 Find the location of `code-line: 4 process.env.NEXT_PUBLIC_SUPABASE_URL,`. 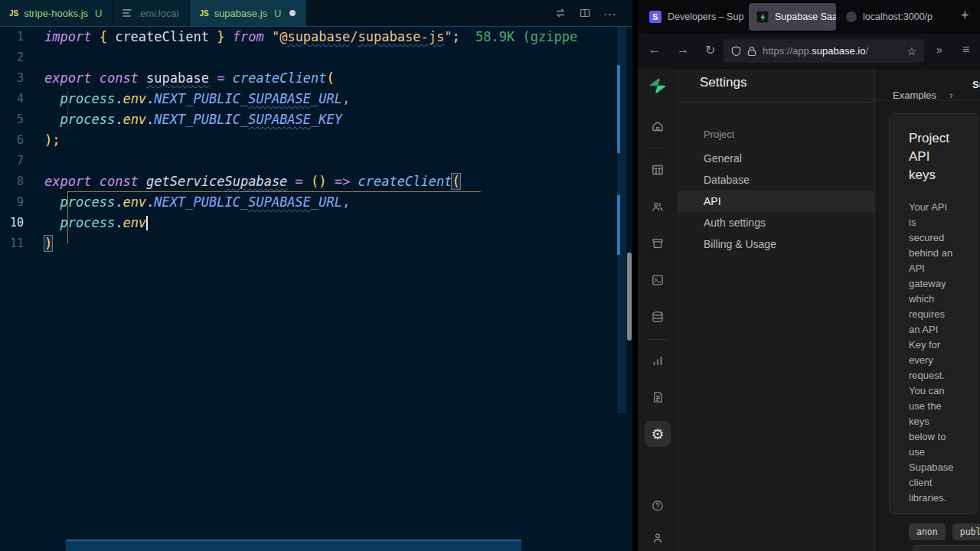

code-line: 4 process.env.NEXT_PUBLIC_SUPABASE_URL, is located at coordinates (316, 98).